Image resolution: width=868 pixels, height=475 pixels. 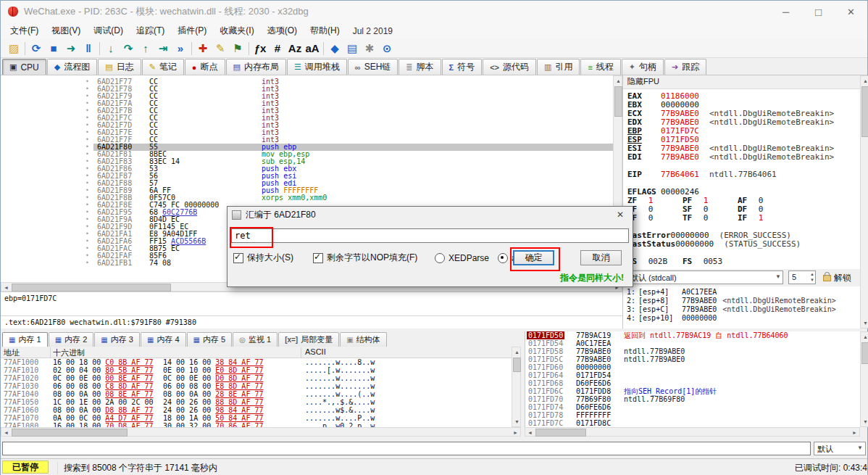 I want to click on tab-dump-2: ▦内存 2, so click(x=71, y=339).